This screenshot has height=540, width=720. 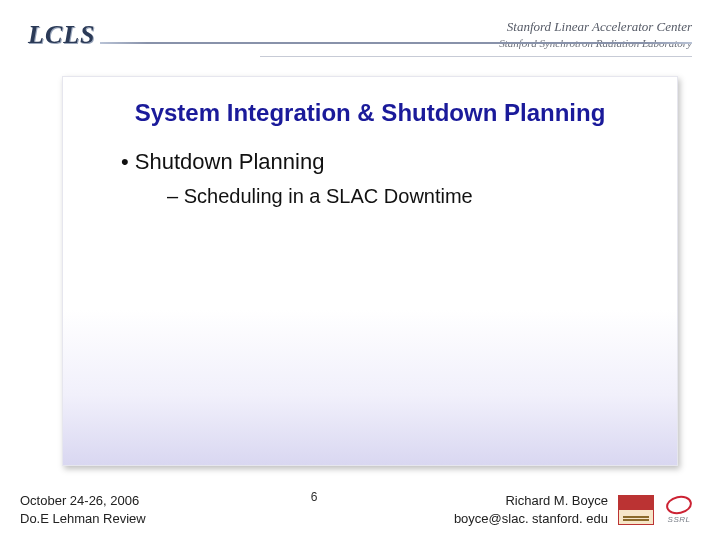 What do you see at coordinates (468, 519) in the screenshot?
I see `footer-email: boyce@slac. stanford. edu` at bounding box center [468, 519].